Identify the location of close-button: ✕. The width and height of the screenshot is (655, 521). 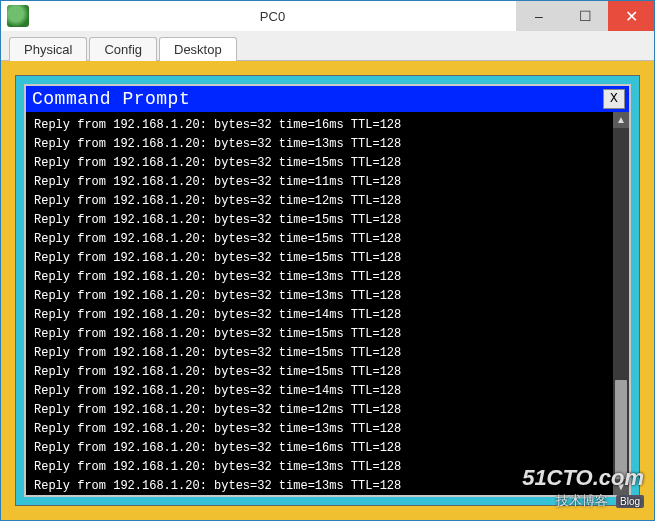
(631, 16).